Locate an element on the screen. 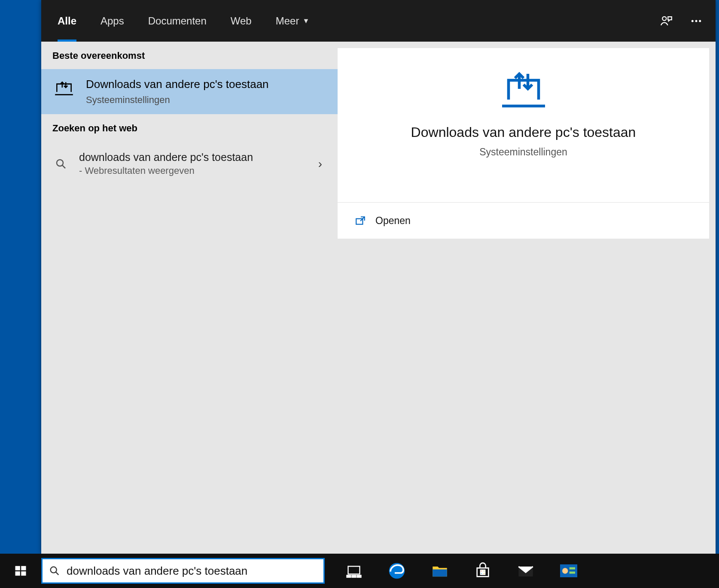 The image size is (719, 588). mail-button is located at coordinates (526, 571).